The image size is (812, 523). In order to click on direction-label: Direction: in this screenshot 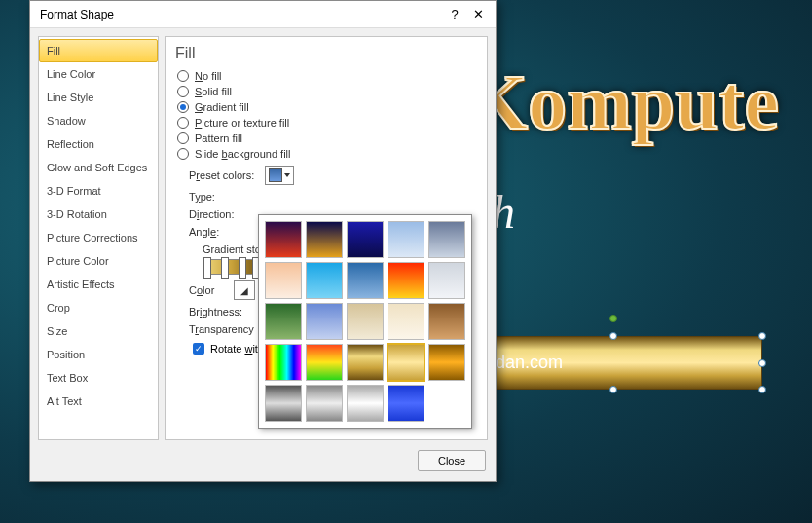, I will do `click(224, 214)`.